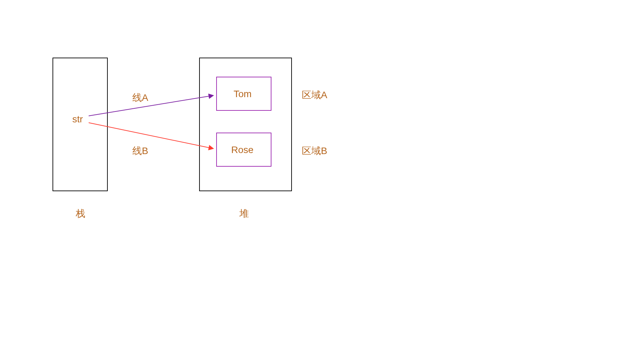 The height and width of the screenshot is (364, 637). What do you see at coordinates (140, 98) in the screenshot?
I see `arrow-a-label: 线A` at bounding box center [140, 98].